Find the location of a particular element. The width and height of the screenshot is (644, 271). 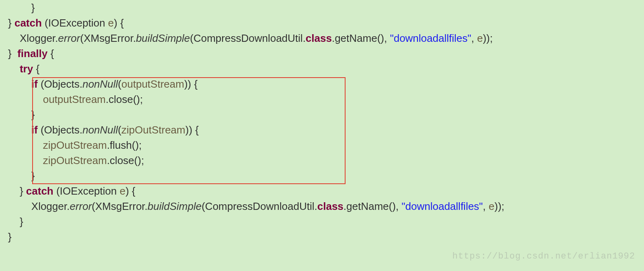

code-line: zipOutStream.flush(); is located at coordinates (322, 145).